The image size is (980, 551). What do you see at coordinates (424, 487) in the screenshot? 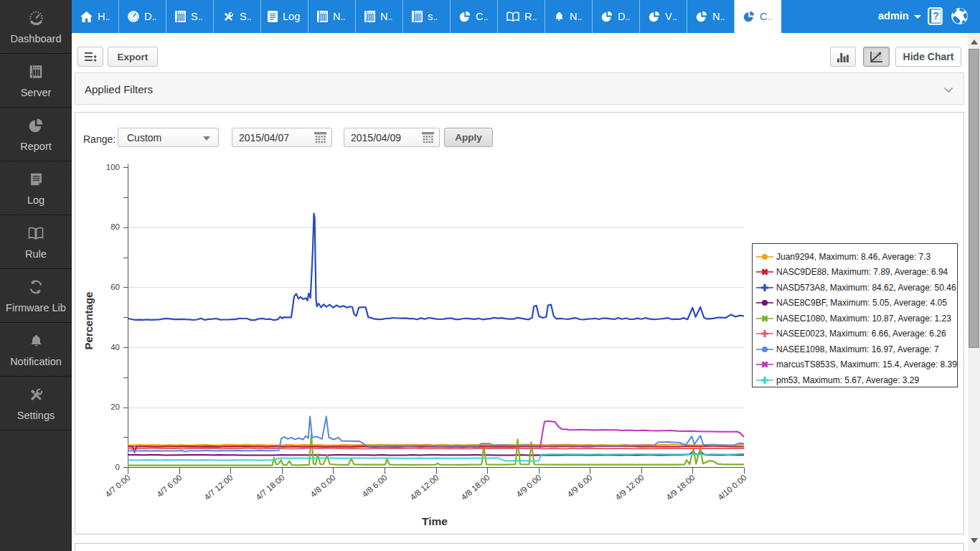
I see `svg-text: 4/8 12:00` at bounding box center [424, 487].